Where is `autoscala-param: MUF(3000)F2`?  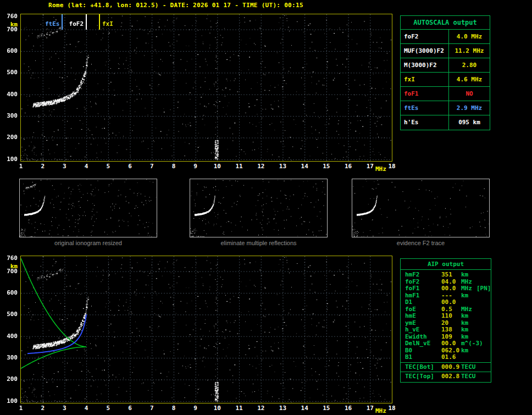
autoscala-param: MUF(3000)F2 is located at coordinates (425, 51).